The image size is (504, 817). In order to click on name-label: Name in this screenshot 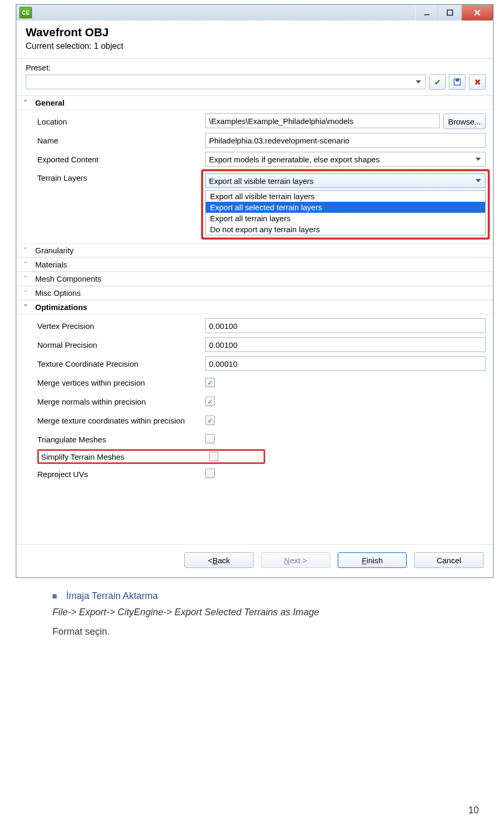, I will do `click(121, 141)`.